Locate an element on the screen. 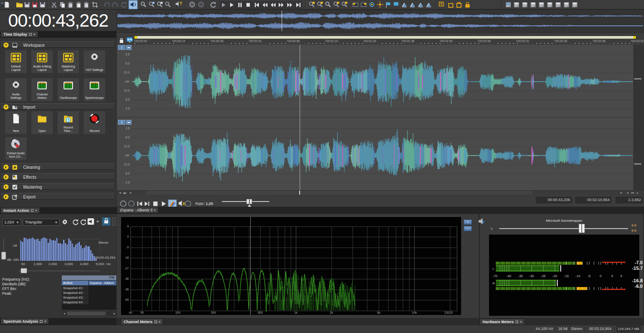  svg-text: -70 is located at coordinates (495, 276).